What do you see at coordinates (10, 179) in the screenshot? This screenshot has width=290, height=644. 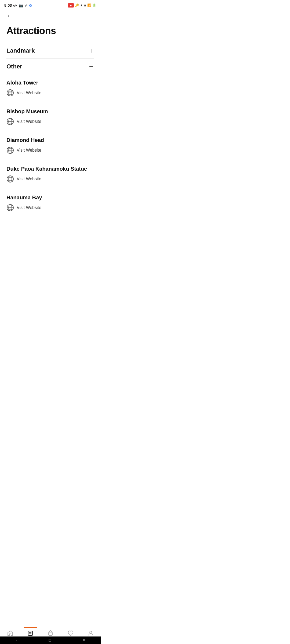 I see `globe-icon-duke` at bounding box center [10, 179].